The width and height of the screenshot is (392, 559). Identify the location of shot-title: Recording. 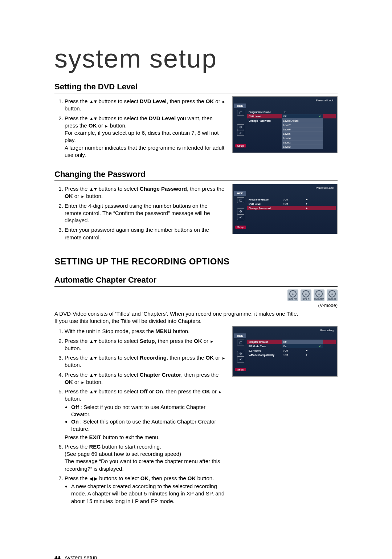
(285, 331).